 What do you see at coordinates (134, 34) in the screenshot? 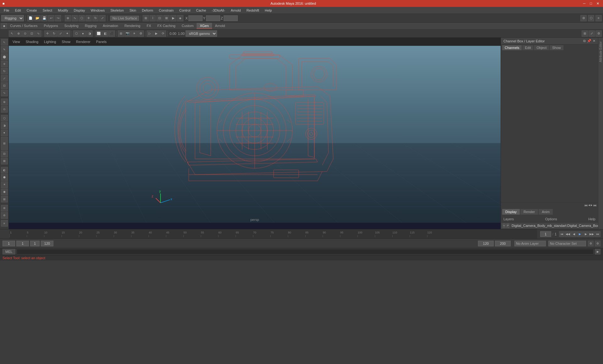
I see `icon-light: ☀` at bounding box center [134, 34].